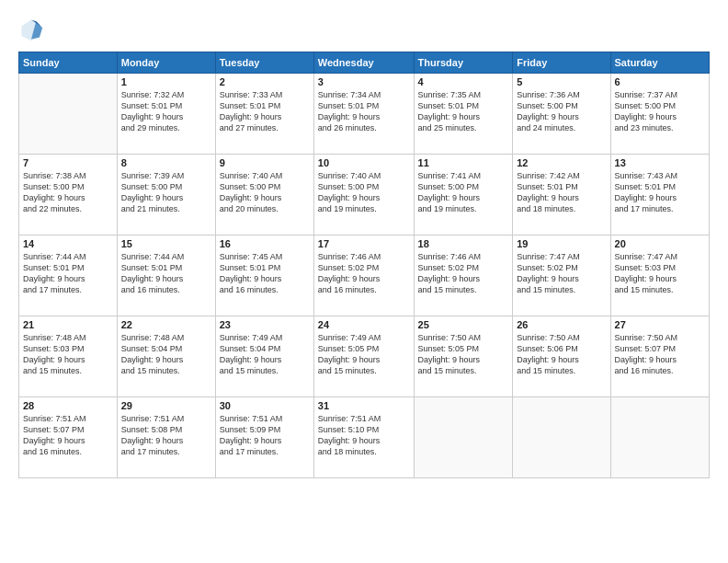 Image resolution: width=728 pixels, height=563 pixels. I want to click on day-info: Sunrise: 7:35 AMSunset: 5:01 PMDaylight:…, so click(463, 112).